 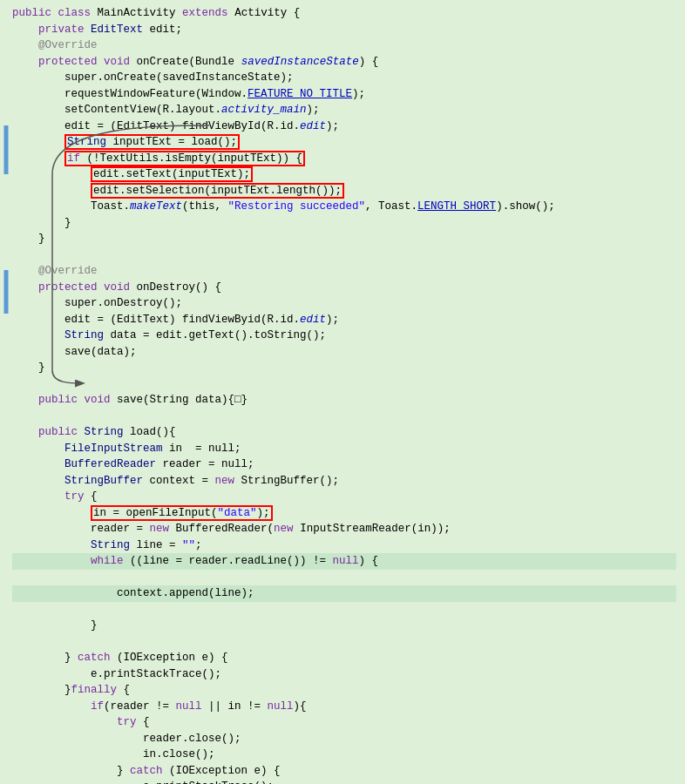 What do you see at coordinates (98, 30) in the screenshot?
I see `line-2: private EditText edit;` at bounding box center [98, 30].